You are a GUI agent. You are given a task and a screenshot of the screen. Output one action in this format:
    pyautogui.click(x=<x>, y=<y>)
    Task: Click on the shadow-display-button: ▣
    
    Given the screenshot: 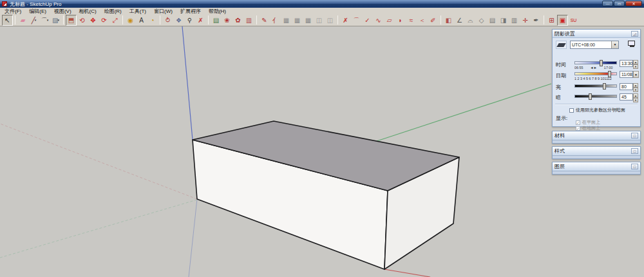 What is the action you would take?
    pyautogui.click(x=563, y=21)
    